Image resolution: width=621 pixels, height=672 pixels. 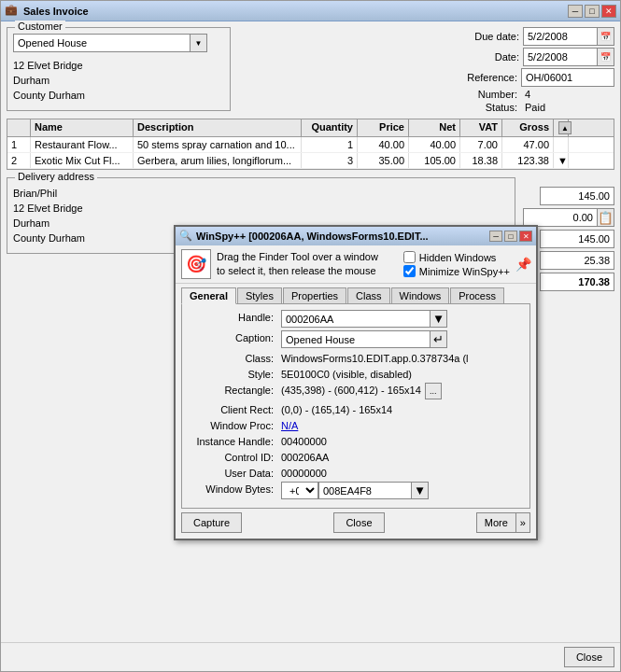 I want to click on reference-row: Reference:, so click(x=426, y=77).